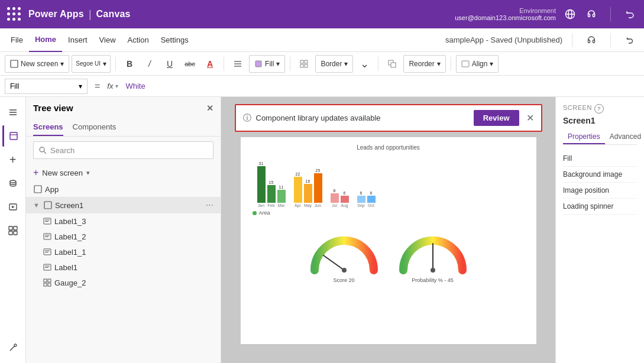  I want to click on app-label: App, so click(129, 189).